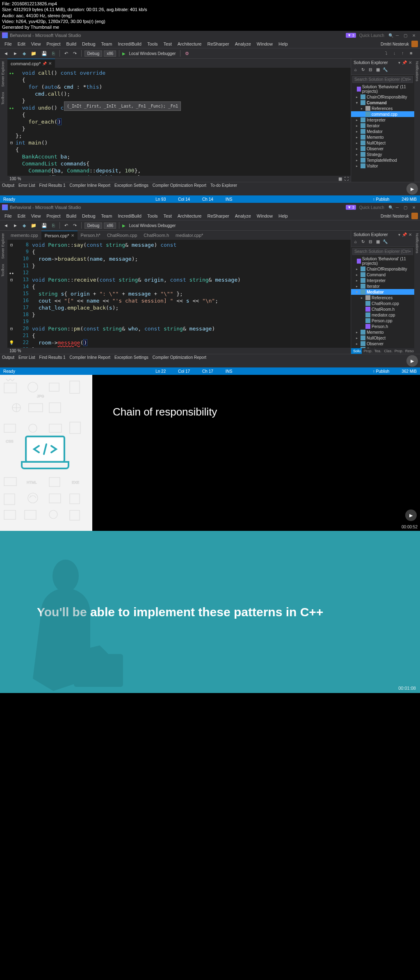  Describe the element at coordinates (375, 292) in the screenshot. I see `tree-node-selected: Mediator` at that location.